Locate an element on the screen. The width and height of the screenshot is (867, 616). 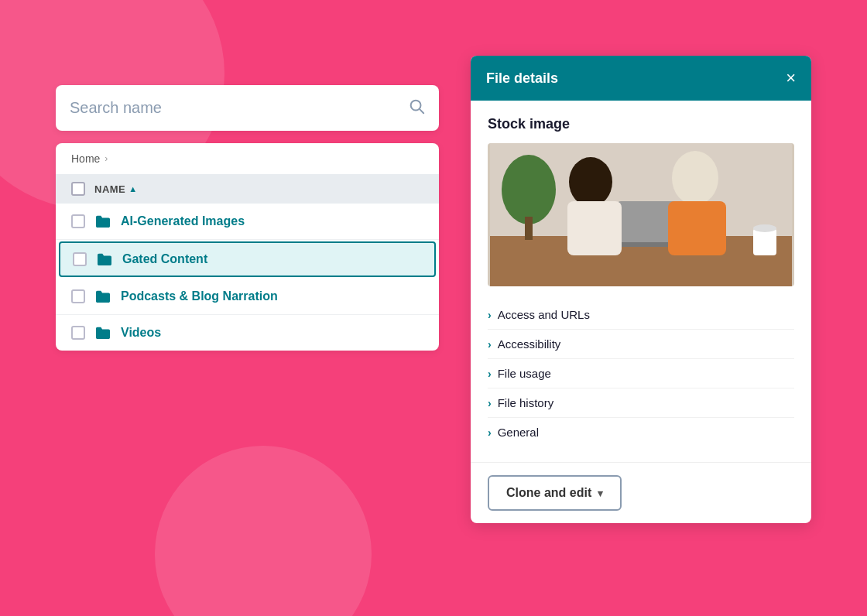
table-row: Gated Content is located at coordinates (248, 259).